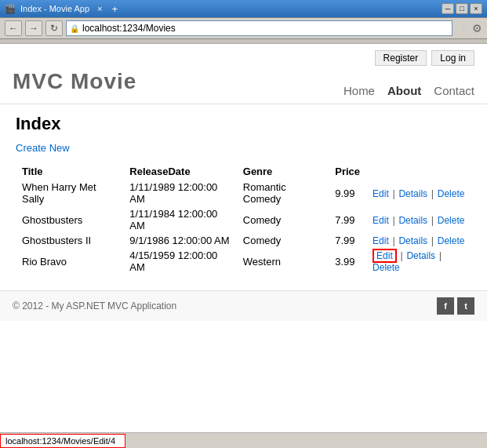 This screenshot has width=487, height=448. I want to click on status-url: localhost:1234/Movies/Edit/4, so click(63, 441).